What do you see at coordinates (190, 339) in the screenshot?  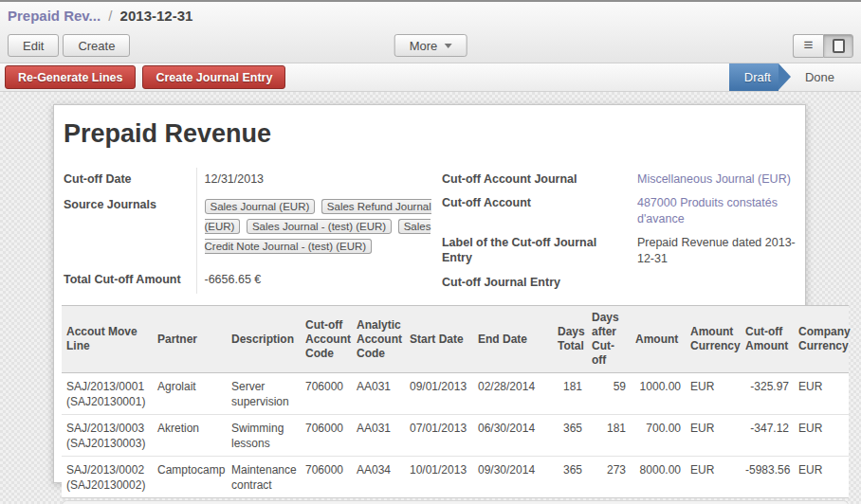 I see `column-header: Partner` at bounding box center [190, 339].